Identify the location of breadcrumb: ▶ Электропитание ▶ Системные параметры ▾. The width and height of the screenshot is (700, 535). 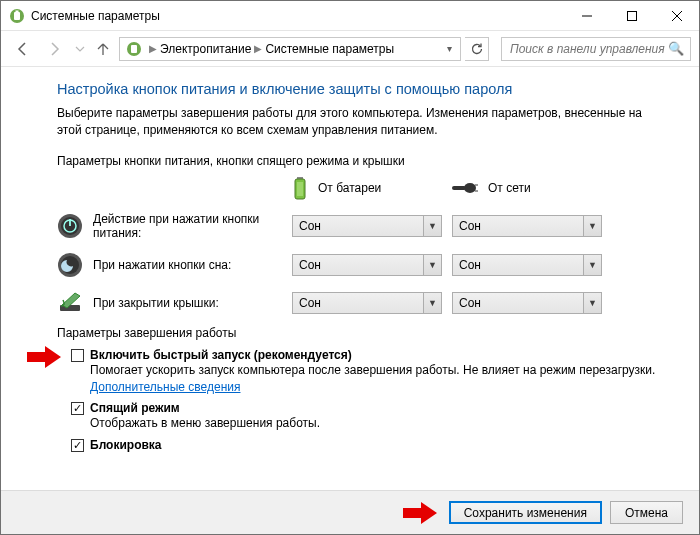
(290, 49).